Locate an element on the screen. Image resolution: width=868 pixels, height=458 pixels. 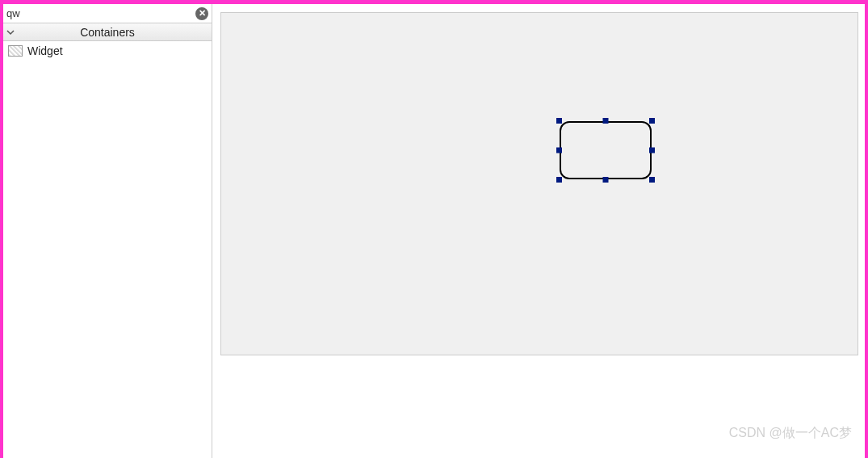
widget-icon is located at coordinates (15, 51).